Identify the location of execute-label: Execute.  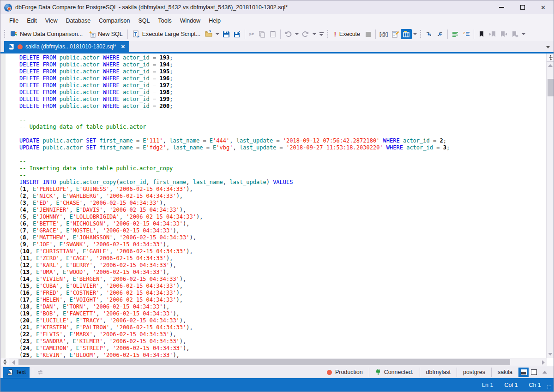
(350, 34).